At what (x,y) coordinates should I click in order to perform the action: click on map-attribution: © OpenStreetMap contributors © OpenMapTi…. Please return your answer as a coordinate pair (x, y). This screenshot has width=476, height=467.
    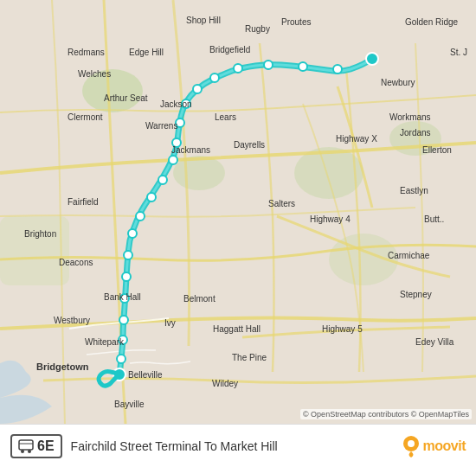
    Looking at the image, I should click on (386, 414).